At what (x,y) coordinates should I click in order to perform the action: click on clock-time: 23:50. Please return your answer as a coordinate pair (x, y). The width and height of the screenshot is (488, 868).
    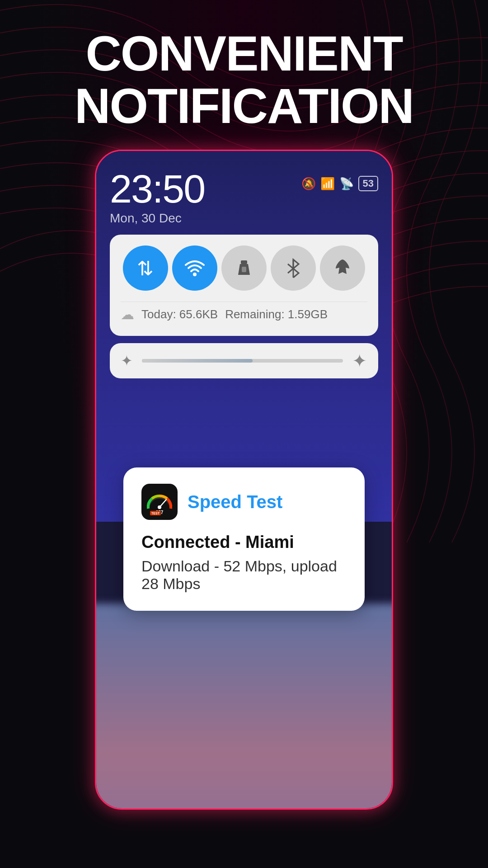
    Looking at the image, I should click on (157, 189).